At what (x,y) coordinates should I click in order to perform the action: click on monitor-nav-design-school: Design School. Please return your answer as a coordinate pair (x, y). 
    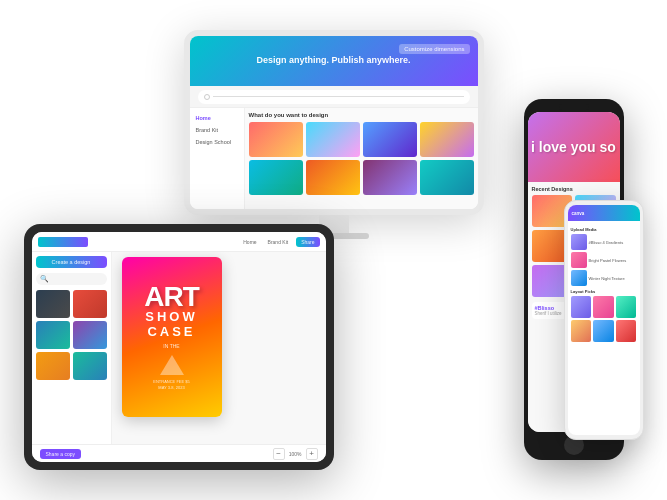
    Looking at the image, I should click on (217, 142).